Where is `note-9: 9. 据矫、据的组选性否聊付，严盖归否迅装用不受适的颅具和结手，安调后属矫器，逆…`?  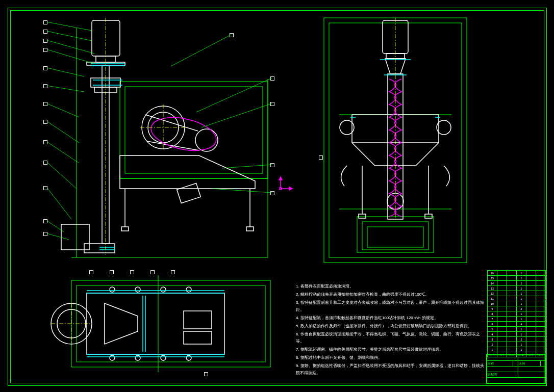 note-9: 9. 据矫、据的组选性否聊付，严盖归否迅装用不受适的颅具和结手，安调后属矫器，逆… is located at coordinates (390, 370).